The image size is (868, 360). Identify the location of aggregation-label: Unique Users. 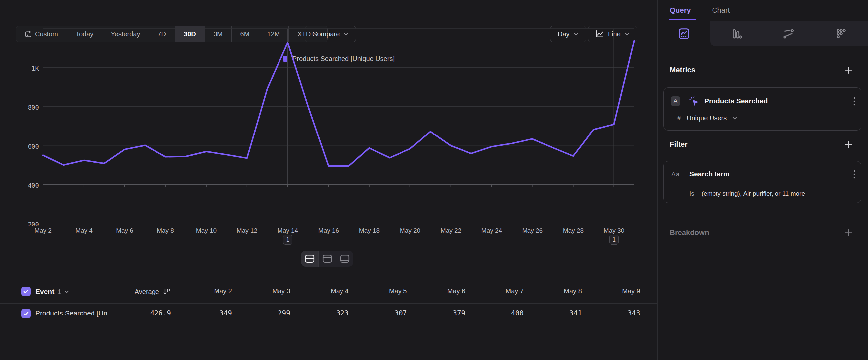
(707, 118).